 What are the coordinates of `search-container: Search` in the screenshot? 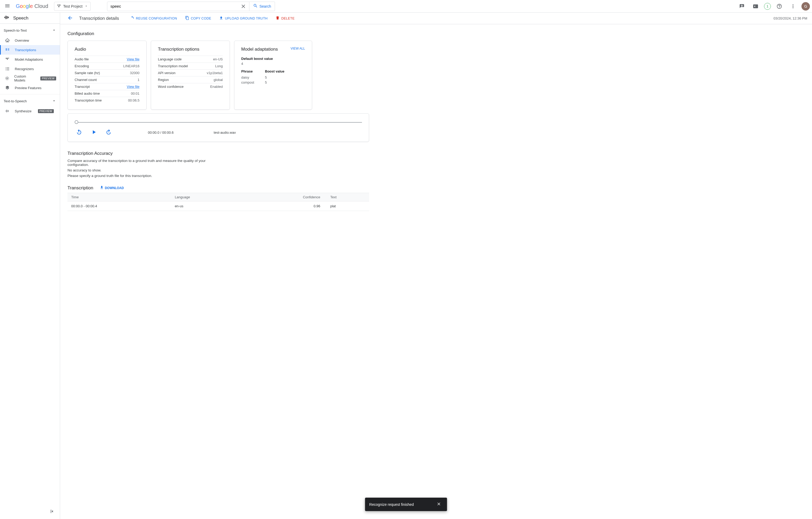 It's located at (191, 6).